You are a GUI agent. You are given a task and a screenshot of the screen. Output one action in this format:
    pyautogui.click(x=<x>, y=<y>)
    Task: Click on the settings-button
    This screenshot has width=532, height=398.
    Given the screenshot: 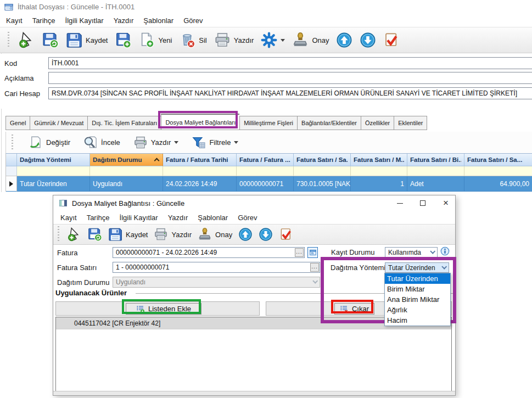 What is the action you would take?
    pyautogui.click(x=273, y=40)
    